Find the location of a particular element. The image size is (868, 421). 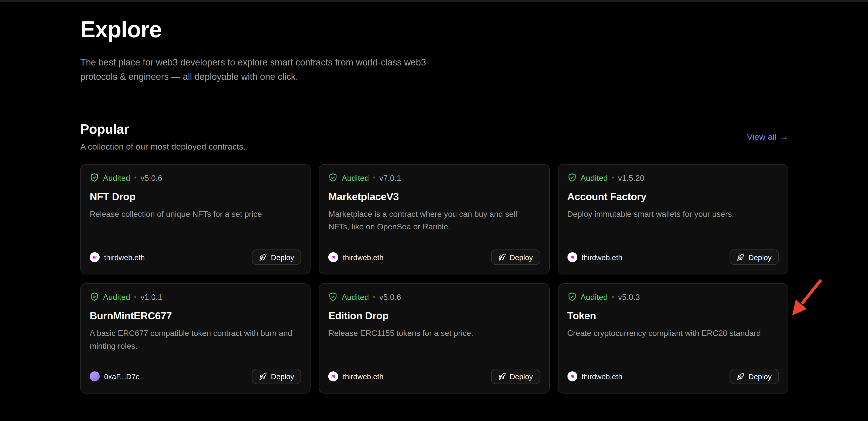

contract-description: Release collection of unique NFTs for a … is located at coordinates (195, 215).